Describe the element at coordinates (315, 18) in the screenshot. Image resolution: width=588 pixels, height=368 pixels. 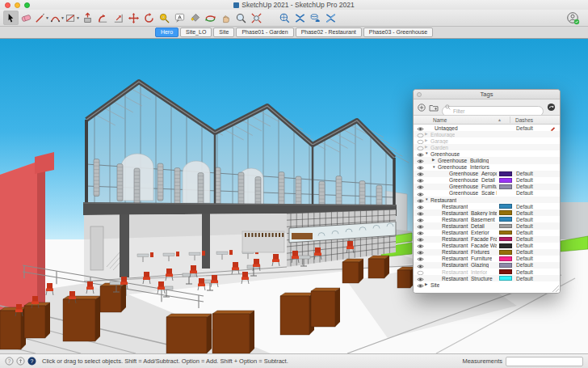
I see `trimble-connect-tool` at that location.